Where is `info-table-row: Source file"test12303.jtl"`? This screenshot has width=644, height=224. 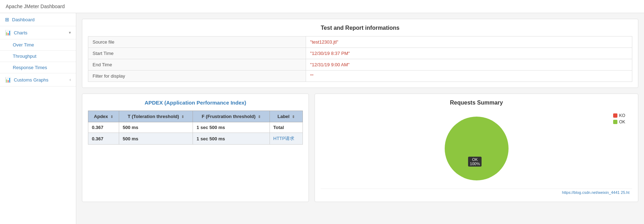
info-table-row: Source file"test12303.jtl" is located at coordinates (360, 42).